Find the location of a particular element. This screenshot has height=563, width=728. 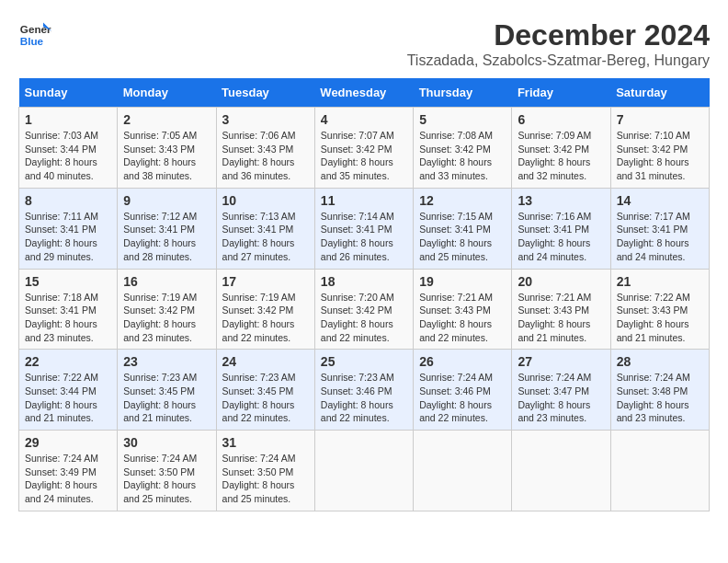

calendar-cell: 11Sunrise: 7:14 AMSunset: 3:41 PMDayligh… is located at coordinates (364, 228).